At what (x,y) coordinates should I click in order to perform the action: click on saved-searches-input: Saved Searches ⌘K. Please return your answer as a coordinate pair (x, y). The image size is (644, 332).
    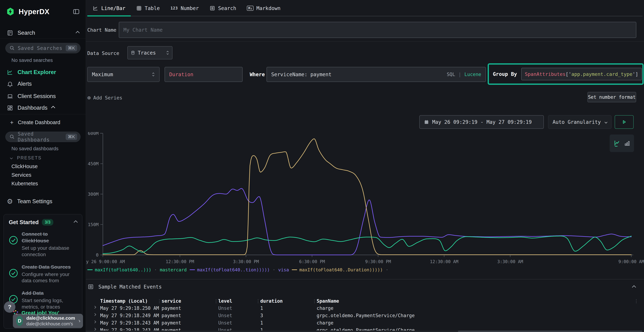
    Looking at the image, I should click on (43, 48).